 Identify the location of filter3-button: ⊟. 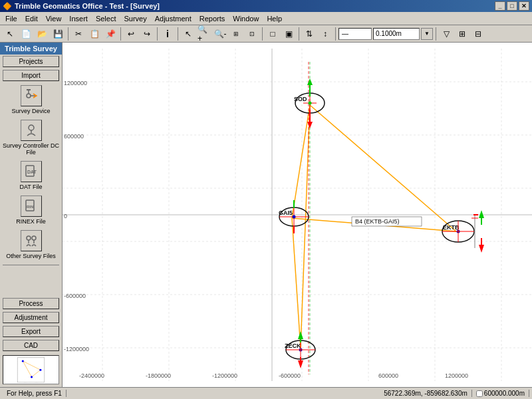
(478, 34).